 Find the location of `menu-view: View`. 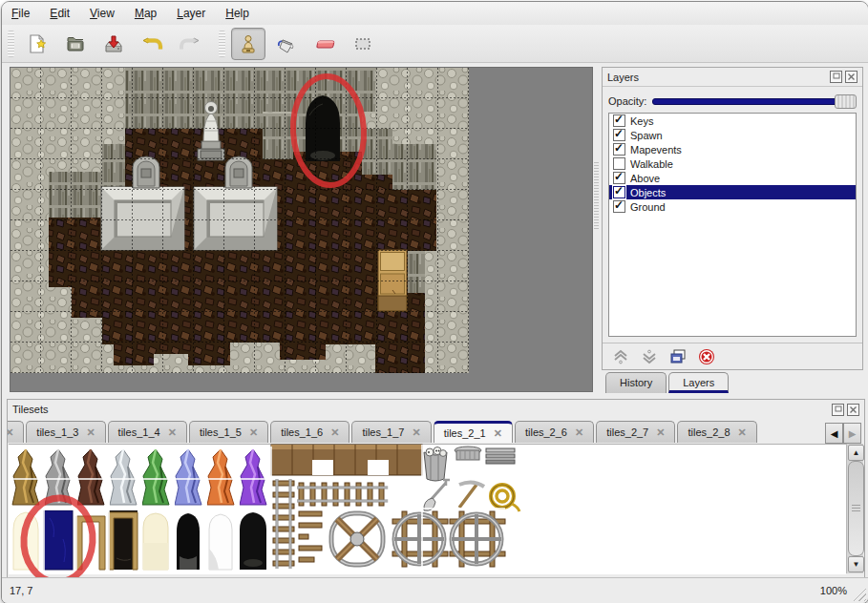

menu-view: View is located at coordinates (102, 13).